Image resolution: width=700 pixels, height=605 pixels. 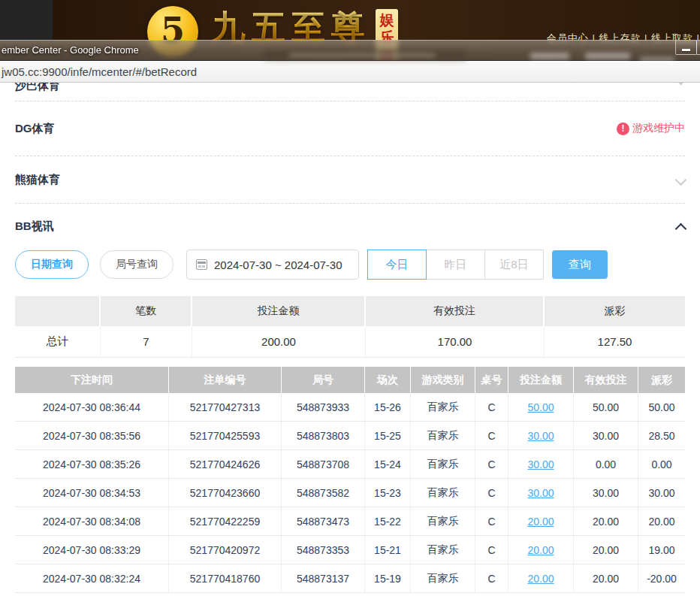 I want to click on exclamation-icon: !, so click(x=623, y=129).